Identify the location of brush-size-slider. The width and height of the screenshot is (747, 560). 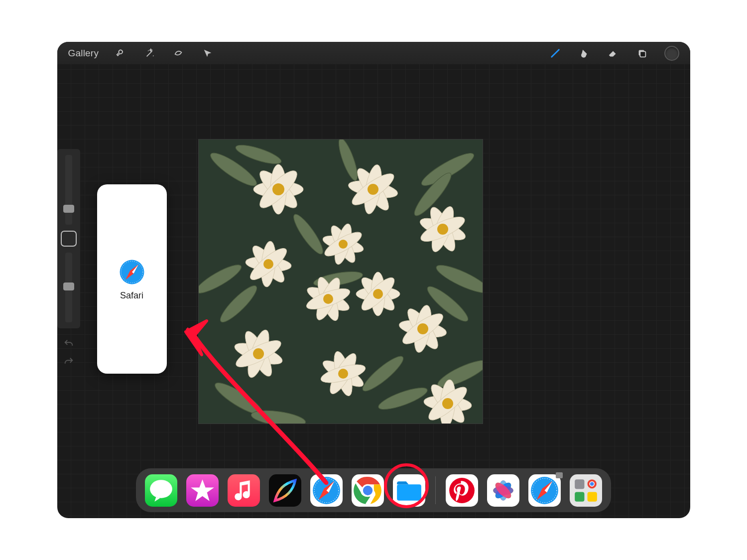
(69, 190).